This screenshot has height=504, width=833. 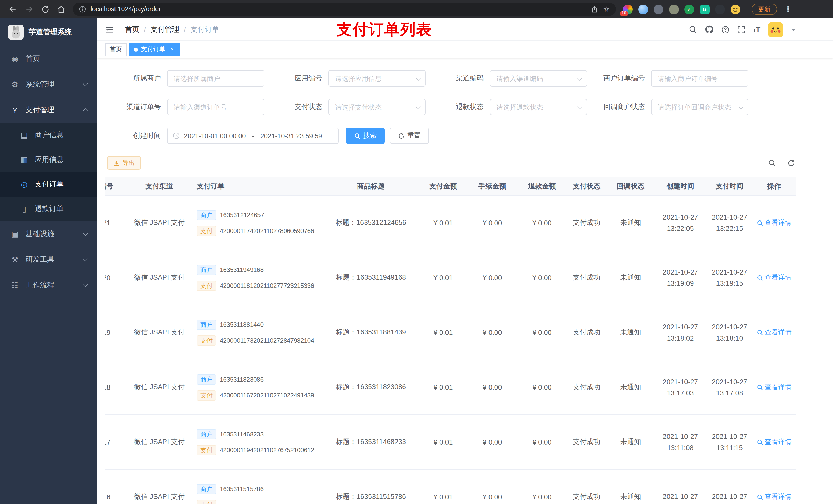 What do you see at coordinates (705, 9) in the screenshot?
I see `extension-green-square-icon: G` at bounding box center [705, 9].